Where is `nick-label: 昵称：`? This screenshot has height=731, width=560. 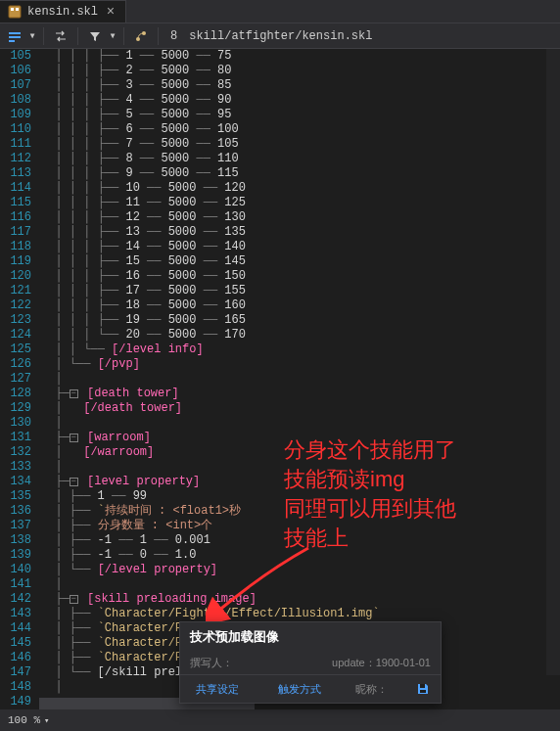
nick-label: 昵称： is located at coordinates (372, 689).